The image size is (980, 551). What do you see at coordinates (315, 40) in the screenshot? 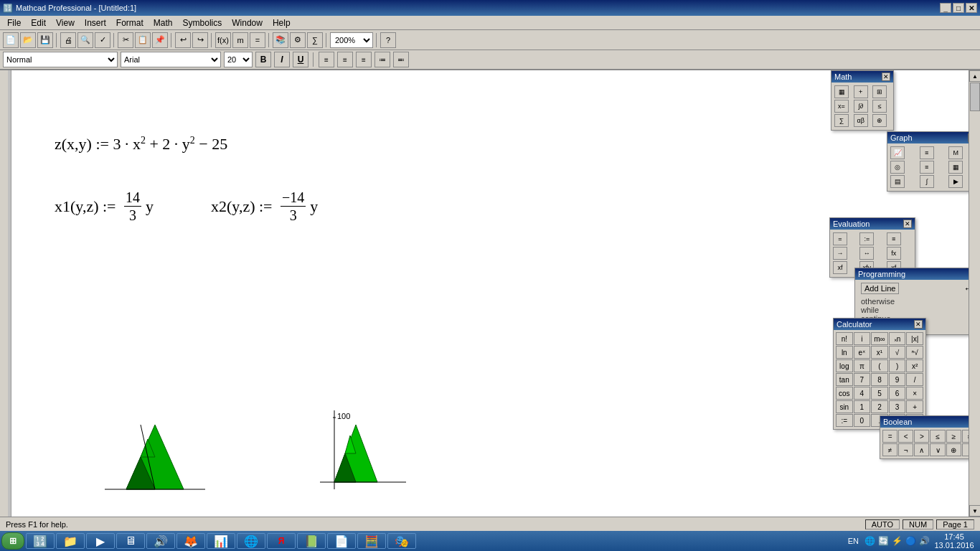
I see `insert-math-btn: ∑` at bounding box center [315, 40].